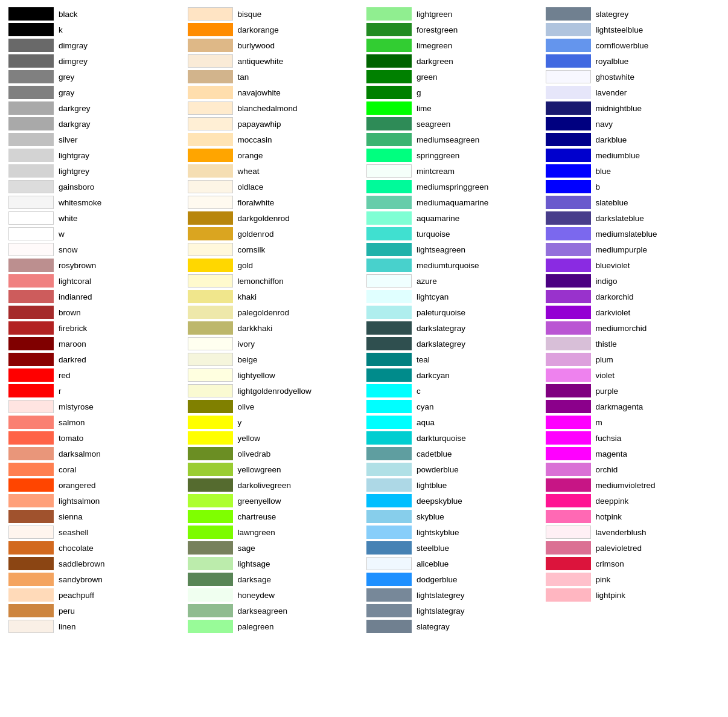  I want to click on color-item: seagreen, so click(454, 124).